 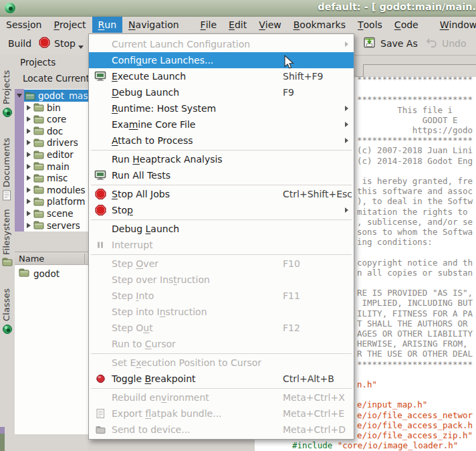 What do you see at coordinates (221, 280) in the screenshot?
I see `menu-item-step-over-instruction: Step over Instruction` at bounding box center [221, 280].